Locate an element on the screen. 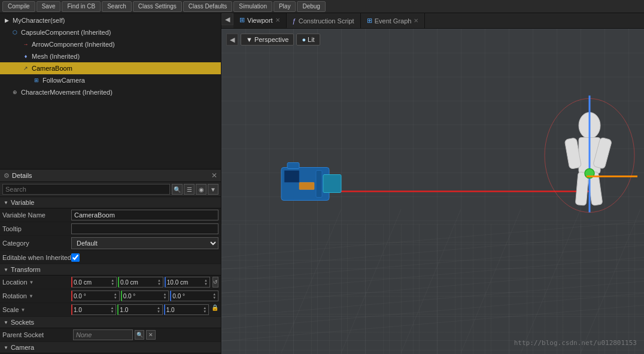 The height and width of the screenshot is (354, 644). section-sockets-label: Sockets is located at coordinates (23, 322).